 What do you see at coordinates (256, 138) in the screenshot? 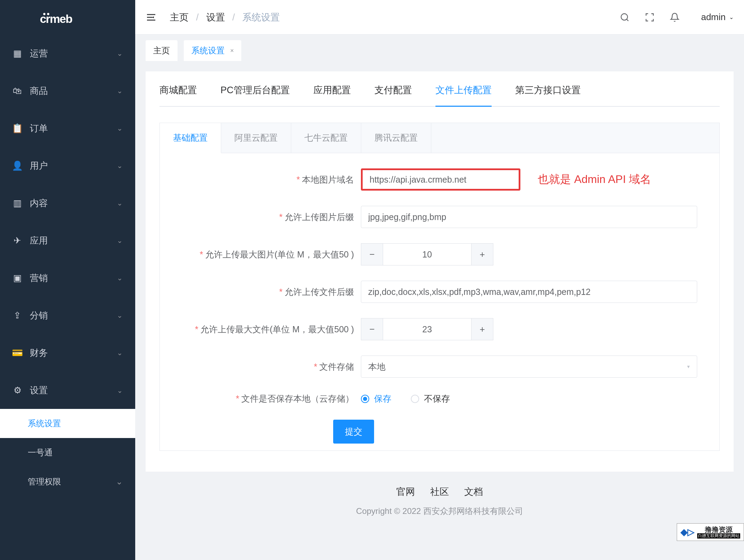
I see `subtab-aliyun-config: 阿里云配置` at bounding box center [256, 138].